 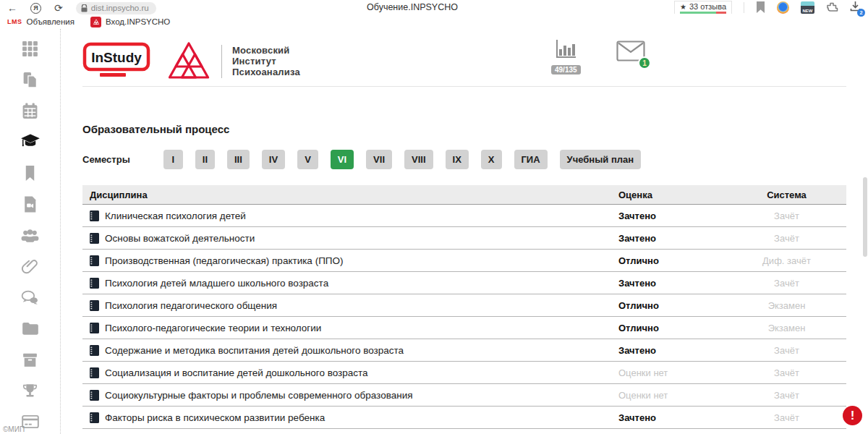 I want to click on users-icon, so click(x=30, y=236).